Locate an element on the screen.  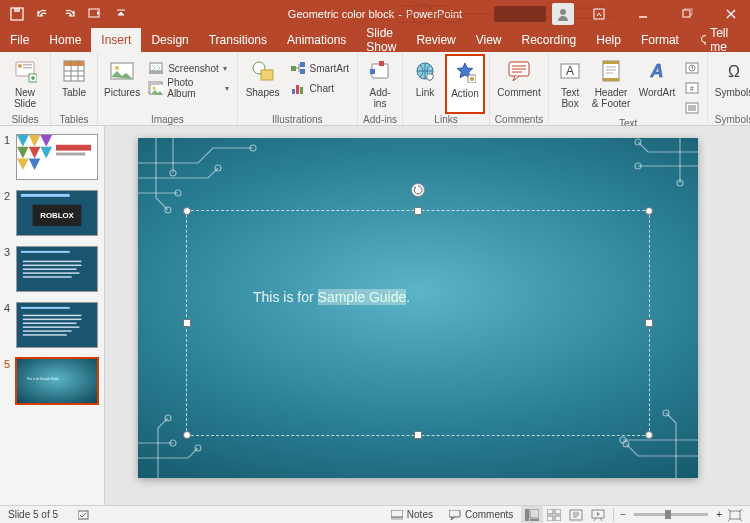
headerfooter-button: Header & Footer is located at coordinates (611, 84).